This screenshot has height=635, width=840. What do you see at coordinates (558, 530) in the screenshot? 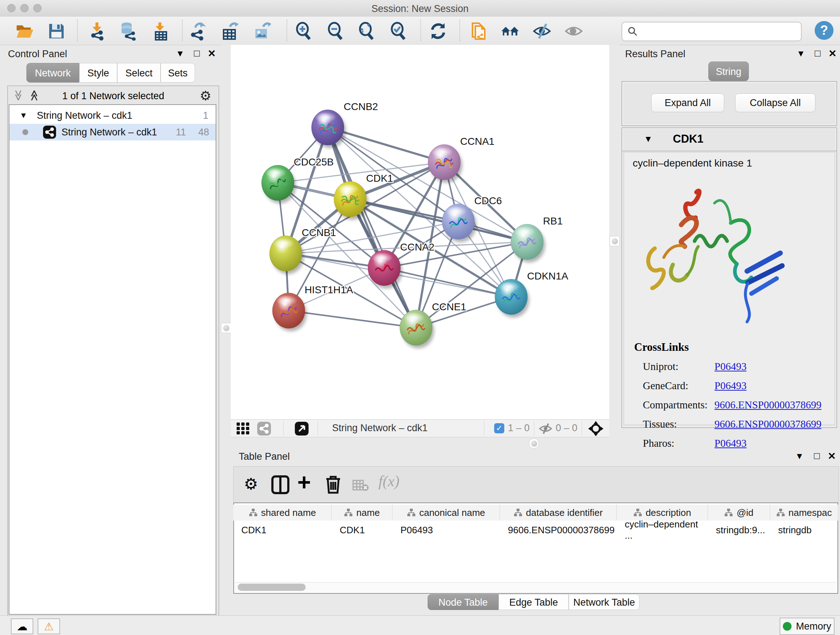
I see `cell-database identifier: 9606.ENSP00000378699` at bounding box center [558, 530].